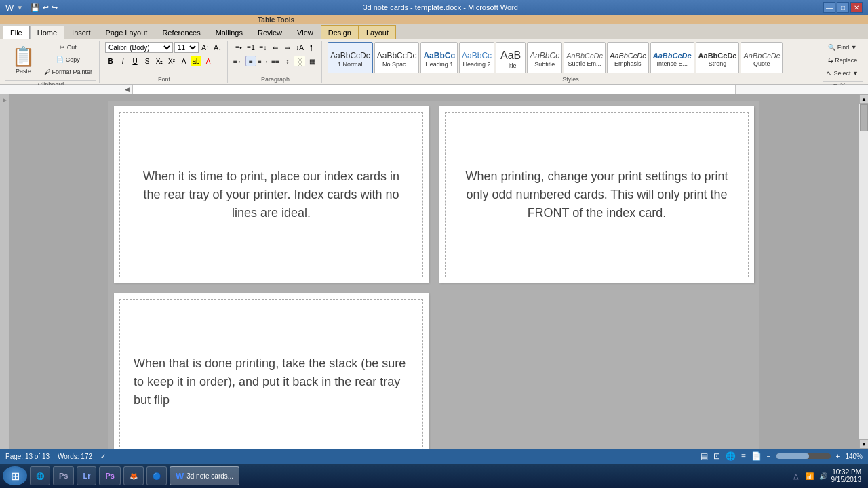 Image resolution: width=868 pixels, height=488 pixels. Describe the element at coordinates (205, 476) in the screenshot. I see `taskbar-word: W 3d note cards...` at that location.